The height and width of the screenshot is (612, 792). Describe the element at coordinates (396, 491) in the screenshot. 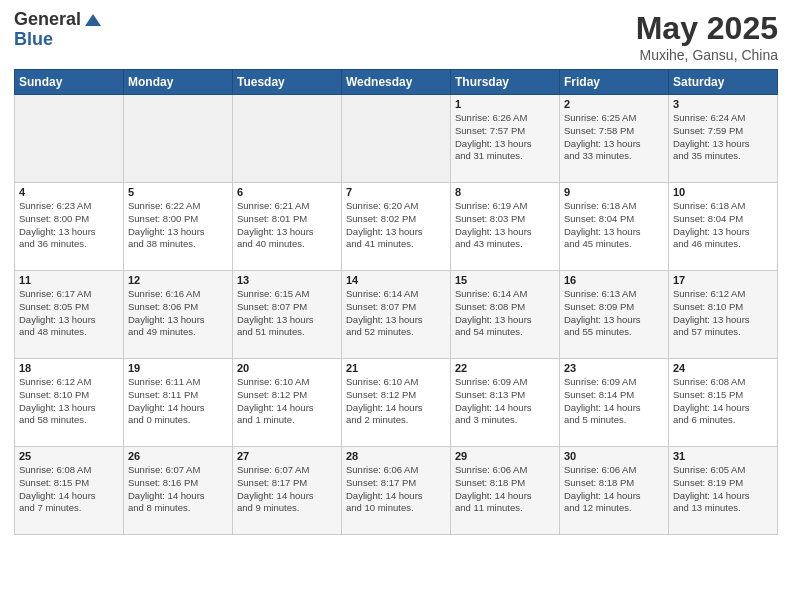

I see `week-row-5: 25Sunrise: 6:08 AM Sunset: 8:15 PM Dayli…` at that location.